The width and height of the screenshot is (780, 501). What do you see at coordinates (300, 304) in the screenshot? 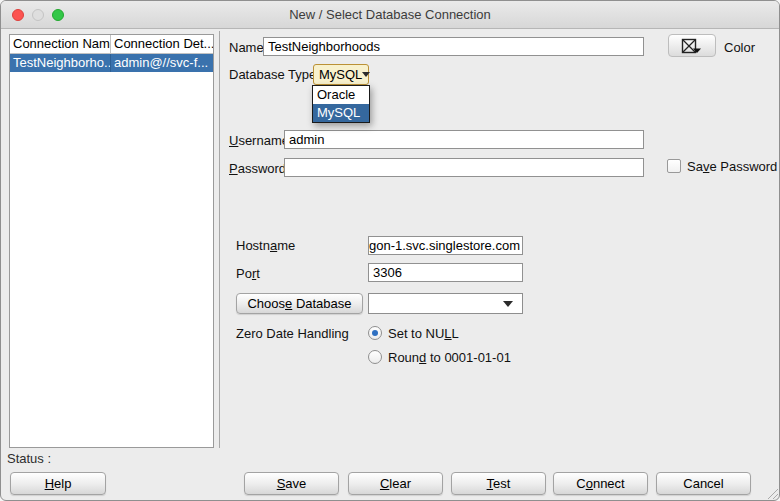
I see `choose-database-button: Choose Database` at bounding box center [300, 304].